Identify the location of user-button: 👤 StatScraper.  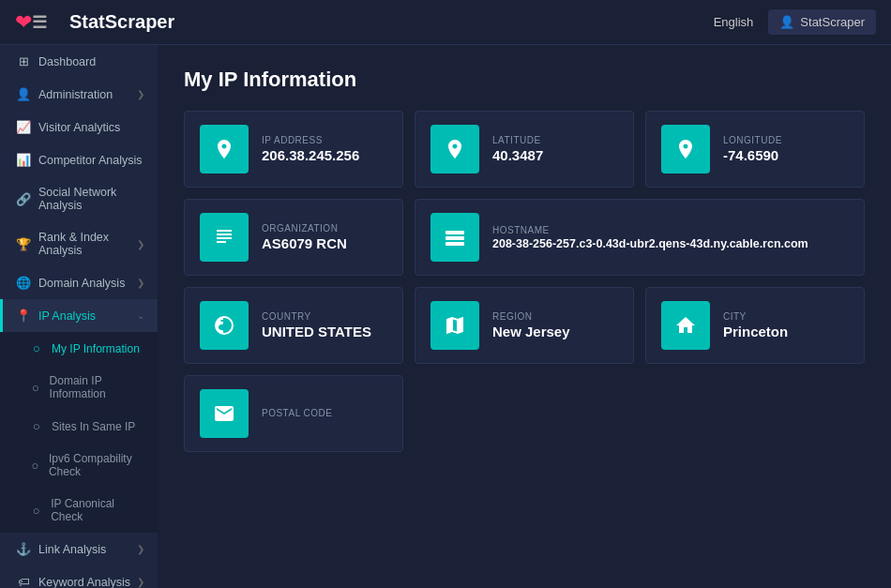
(822, 23).